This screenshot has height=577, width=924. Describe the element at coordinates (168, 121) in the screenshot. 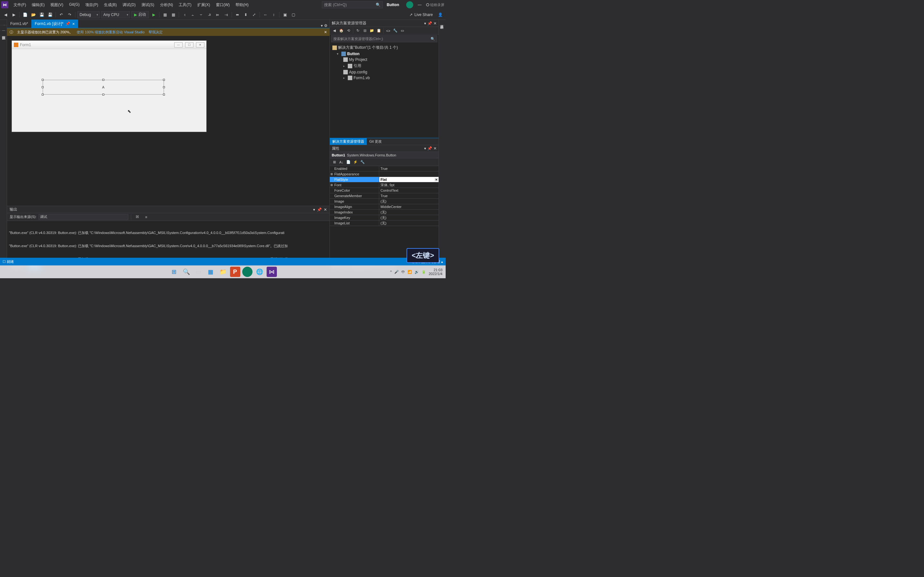

I see `form-designer: Form1 — ☐ ✕ A` at that location.